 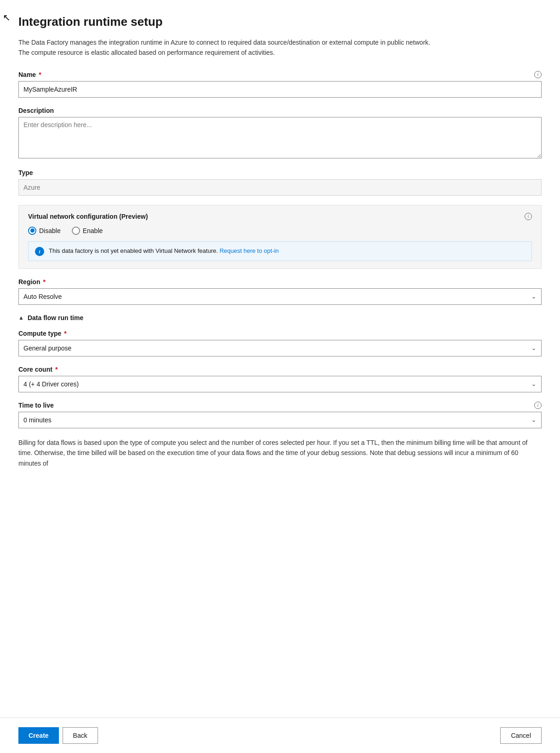 I want to click on back-button: Back, so click(x=80, y=735).